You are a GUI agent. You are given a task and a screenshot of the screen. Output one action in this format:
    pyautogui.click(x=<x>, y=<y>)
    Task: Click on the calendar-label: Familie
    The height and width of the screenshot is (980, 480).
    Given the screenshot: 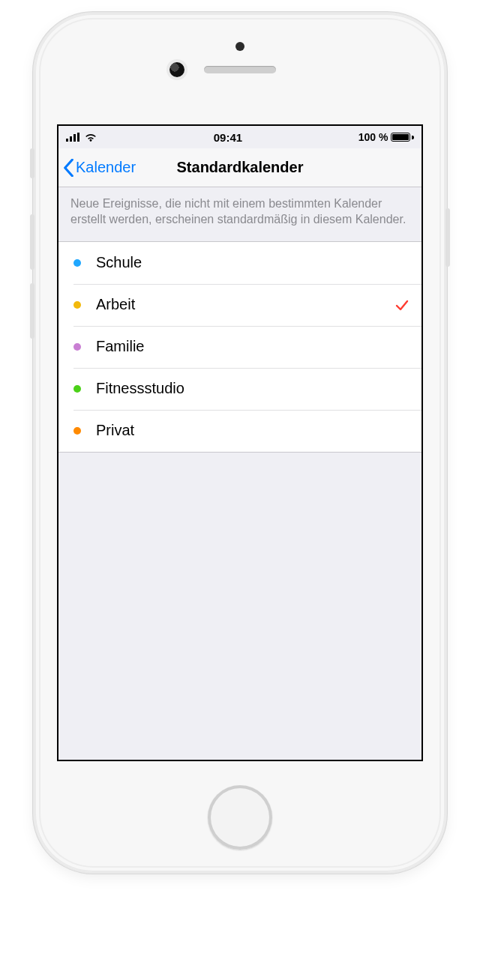 What is the action you would take?
    pyautogui.click(x=253, y=346)
    